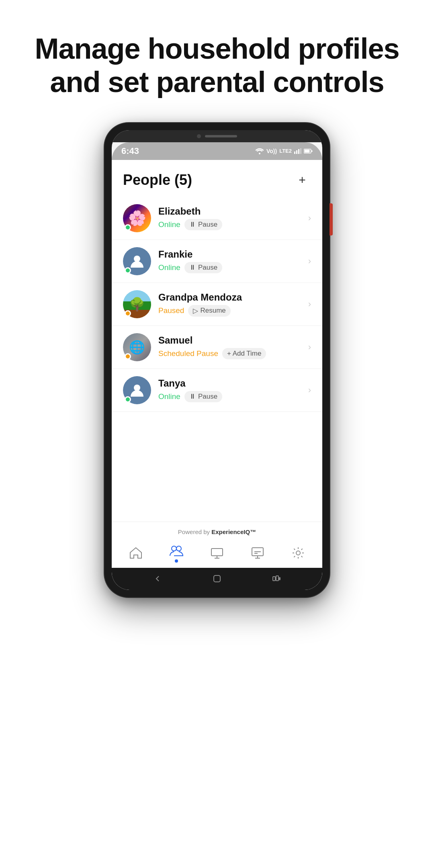 This screenshot has height=868, width=434. I want to click on status-row: Paused ▷ Resume, so click(230, 311).